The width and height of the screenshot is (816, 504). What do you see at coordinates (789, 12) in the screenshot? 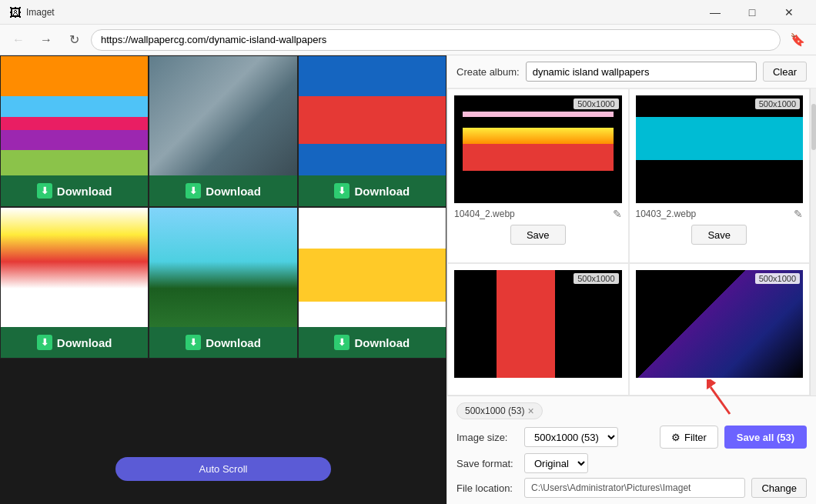
I see `close-button: ✕` at bounding box center [789, 12].